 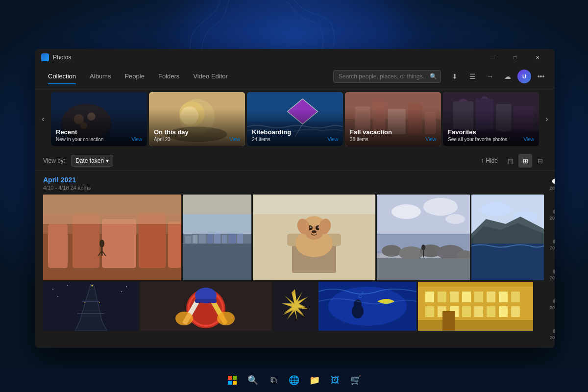 I want to click on card-thisday-view: View, so click(x=235, y=139).